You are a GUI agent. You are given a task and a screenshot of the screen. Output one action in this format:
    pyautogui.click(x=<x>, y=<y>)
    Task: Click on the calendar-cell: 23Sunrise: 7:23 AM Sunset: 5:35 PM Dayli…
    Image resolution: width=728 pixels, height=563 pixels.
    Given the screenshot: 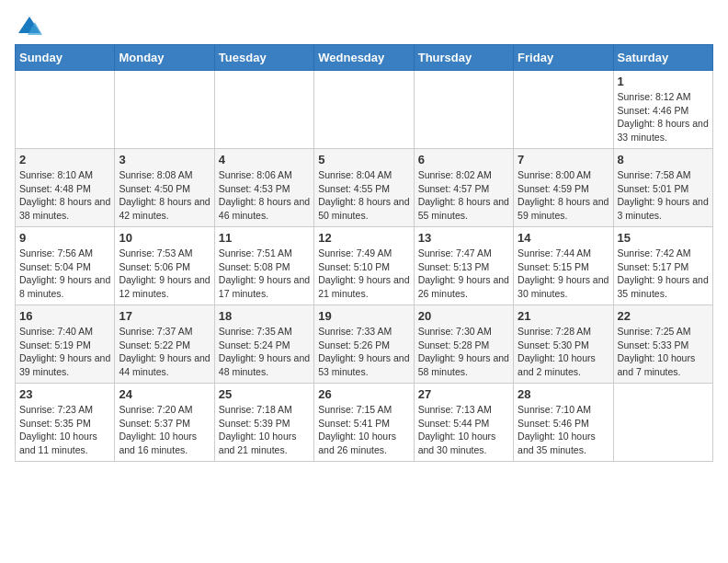 What is the action you would take?
    pyautogui.click(x=65, y=423)
    